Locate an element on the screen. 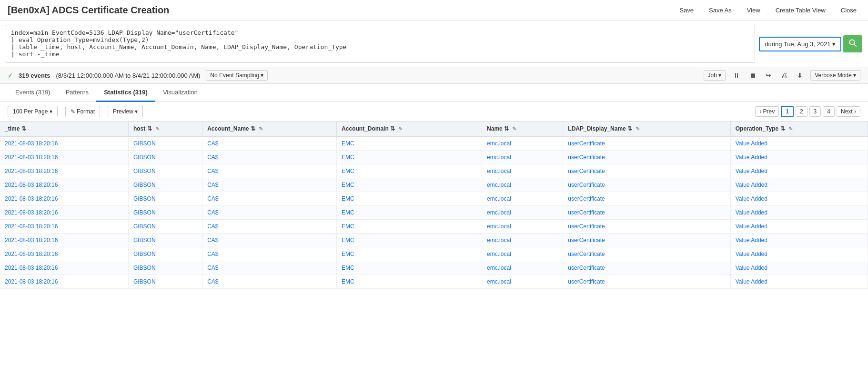 Image resolution: width=868 pixels, height=377 pixels. save-as-button: Save As is located at coordinates (720, 10).